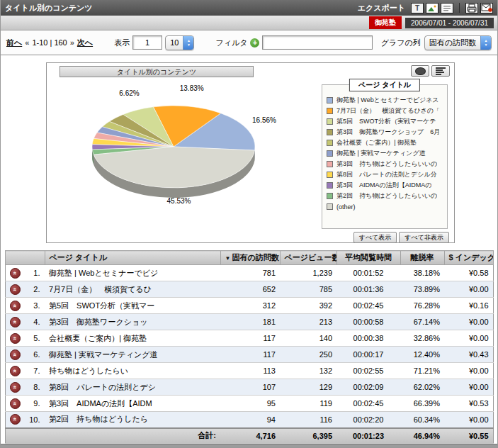 The width and height of the screenshot is (498, 448). What do you see at coordinates (85, 43) in the screenshot?
I see `next-link: 次へ` at bounding box center [85, 43].